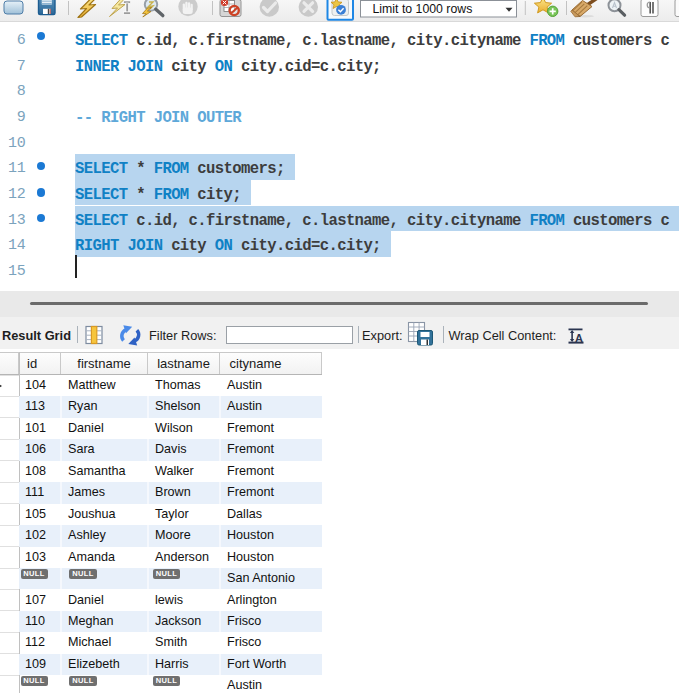 This screenshot has width=679, height=693. I want to click on svg-text: A, so click(579, 338).